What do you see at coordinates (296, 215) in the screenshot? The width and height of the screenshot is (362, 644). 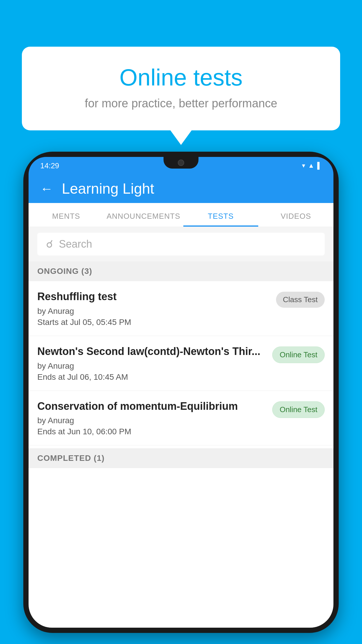 I see `tab-videos: VIDEOS` at bounding box center [296, 215].